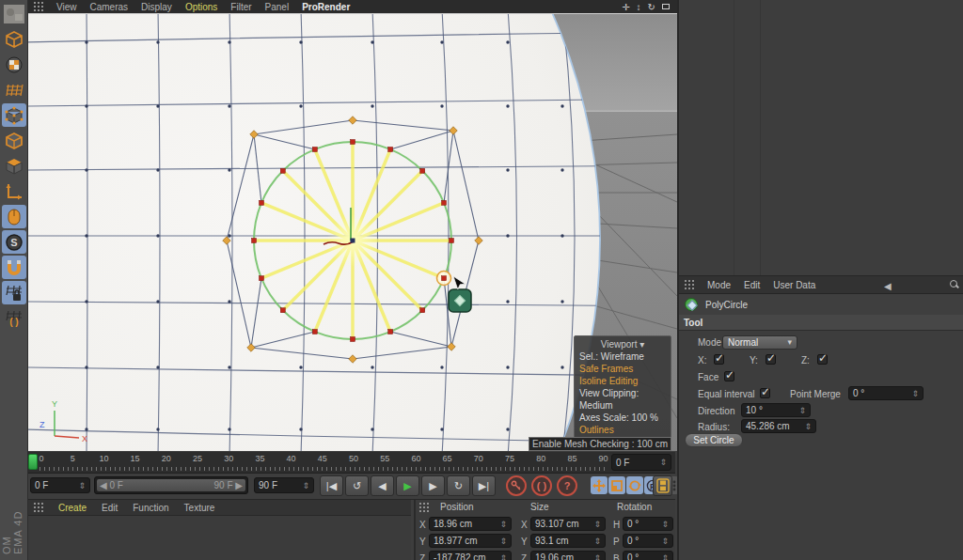 Image resolution: width=963 pixels, height=560 pixels. I want to click on points-mode-icon, so click(14, 115).